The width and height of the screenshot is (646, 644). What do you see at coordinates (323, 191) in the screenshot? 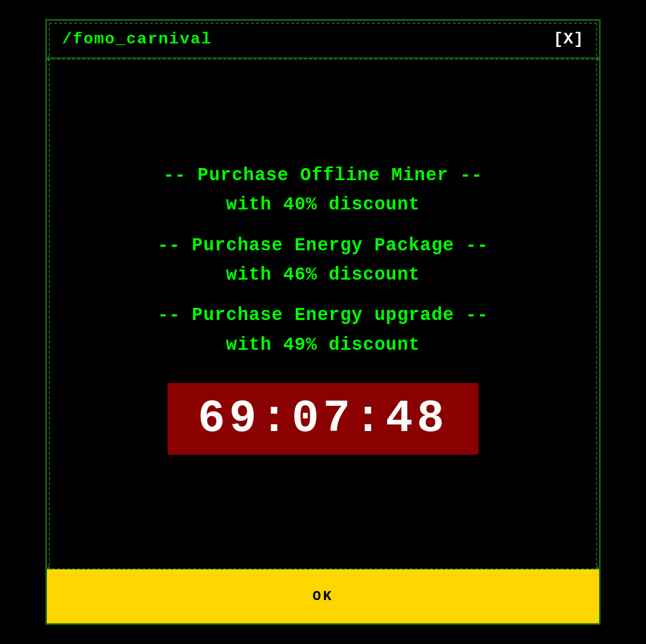
I see `offer-1: -- Purchase Offline Miner -- with 40% di…` at bounding box center [323, 191].